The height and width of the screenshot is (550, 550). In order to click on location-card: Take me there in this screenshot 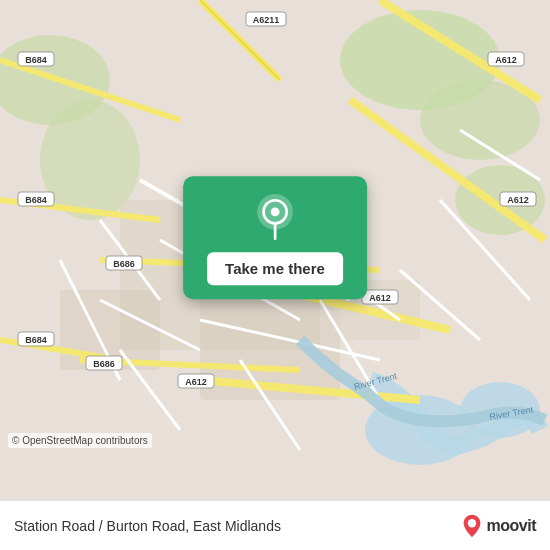, I will do `click(275, 238)`.